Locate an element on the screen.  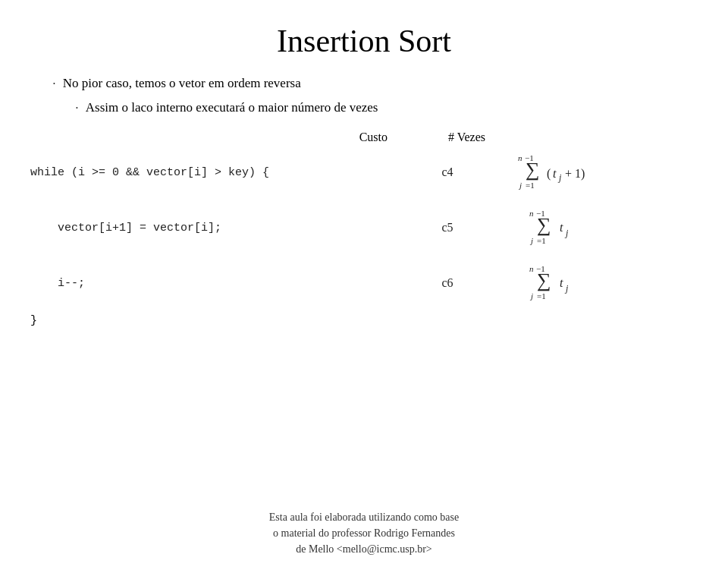
cost-c5: c5 is located at coordinates (447, 228).